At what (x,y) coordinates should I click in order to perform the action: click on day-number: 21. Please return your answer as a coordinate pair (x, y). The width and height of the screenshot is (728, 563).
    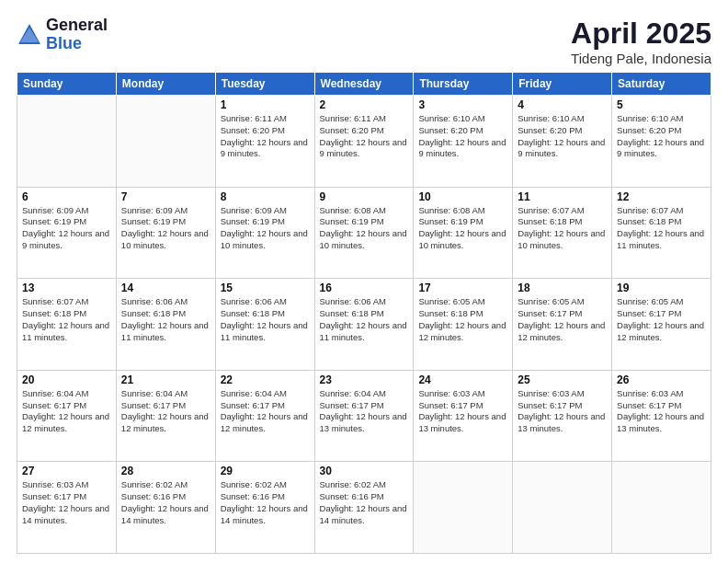
    Looking at the image, I should click on (165, 380).